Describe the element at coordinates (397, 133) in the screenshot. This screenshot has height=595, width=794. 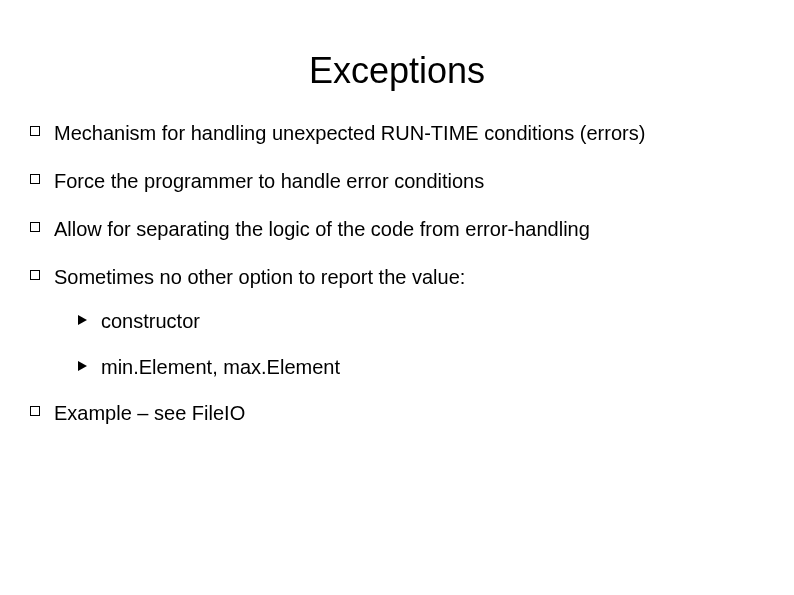
I see `bullet-item: Mechanism for handling unexpected RUN-TI…` at that location.